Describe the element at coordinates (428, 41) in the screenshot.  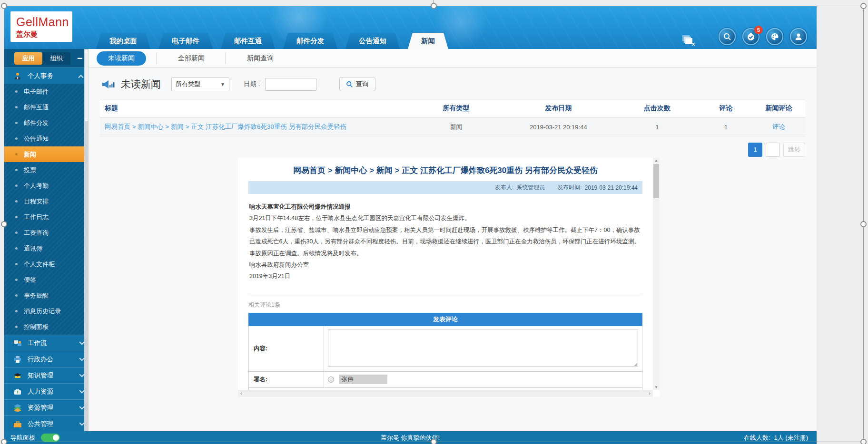
I see `tab-news: 新闻` at that location.